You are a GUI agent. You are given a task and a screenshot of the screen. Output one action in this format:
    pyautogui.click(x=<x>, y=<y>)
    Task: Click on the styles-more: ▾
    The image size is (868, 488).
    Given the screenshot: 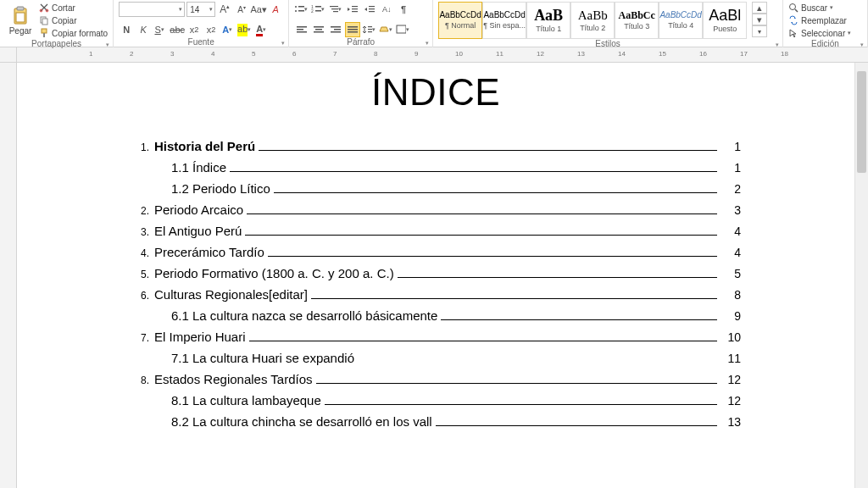 What is the action you would take?
    pyautogui.click(x=760, y=31)
    